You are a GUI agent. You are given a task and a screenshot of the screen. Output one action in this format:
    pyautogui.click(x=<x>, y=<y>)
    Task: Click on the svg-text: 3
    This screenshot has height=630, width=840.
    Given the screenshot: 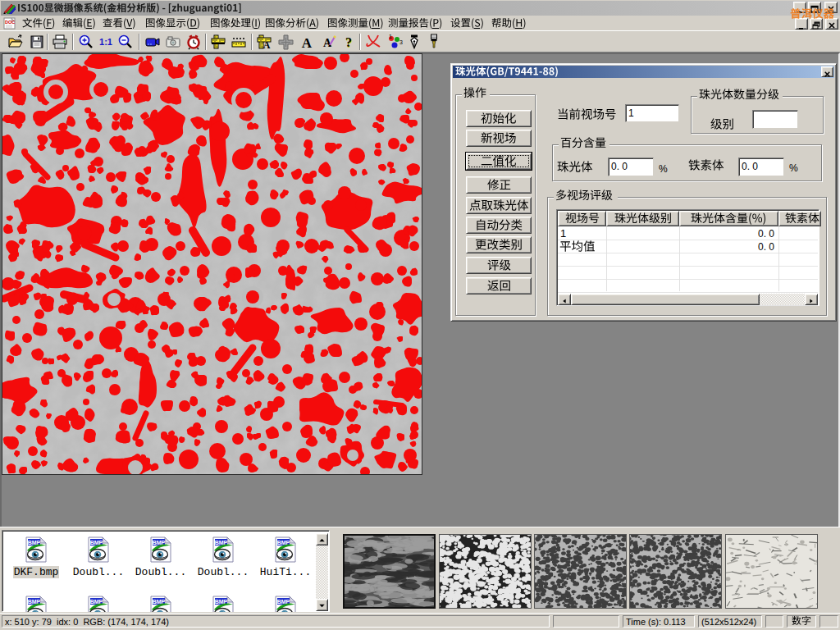 What is the action you would take?
    pyautogui.click(x=401, y=43)
    